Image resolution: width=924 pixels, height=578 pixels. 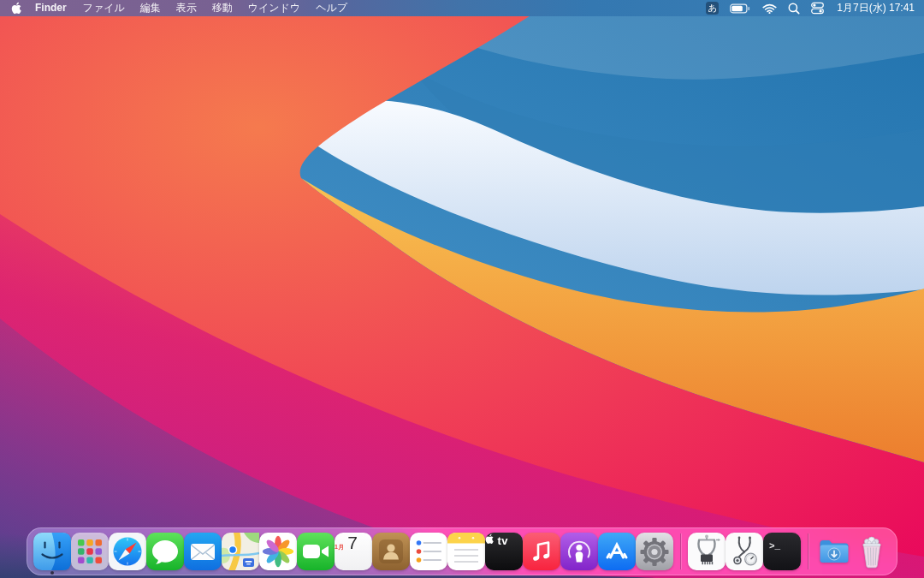 I want to click on dock-item-calendar: 1月 7, so click(x=353, y=551).